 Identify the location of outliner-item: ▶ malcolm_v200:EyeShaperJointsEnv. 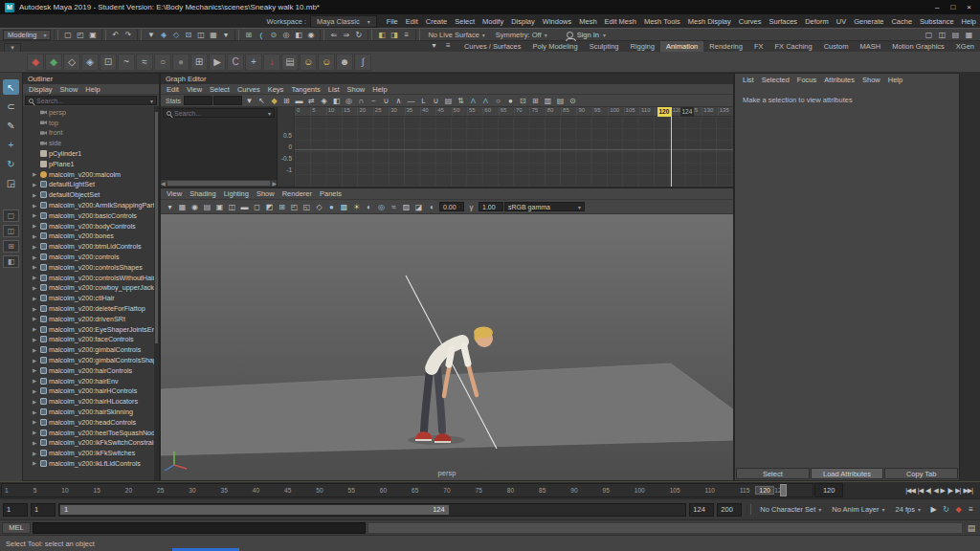
(91, 329).